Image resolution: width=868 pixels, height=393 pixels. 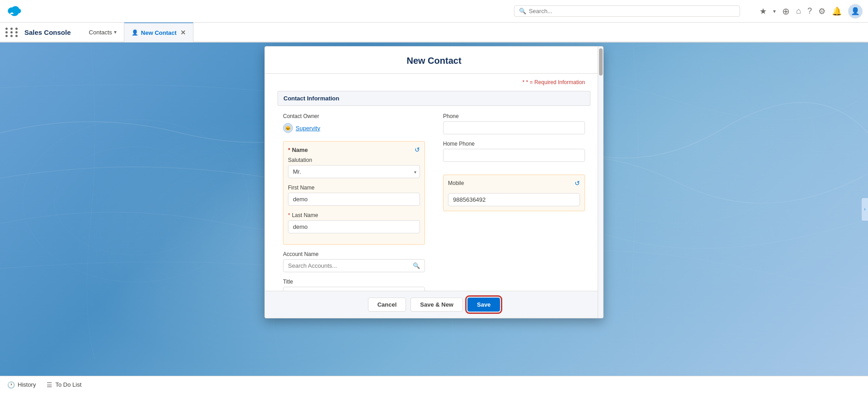 I want to click on modal-scrollbar-thumb, so click(x=601, y=62).